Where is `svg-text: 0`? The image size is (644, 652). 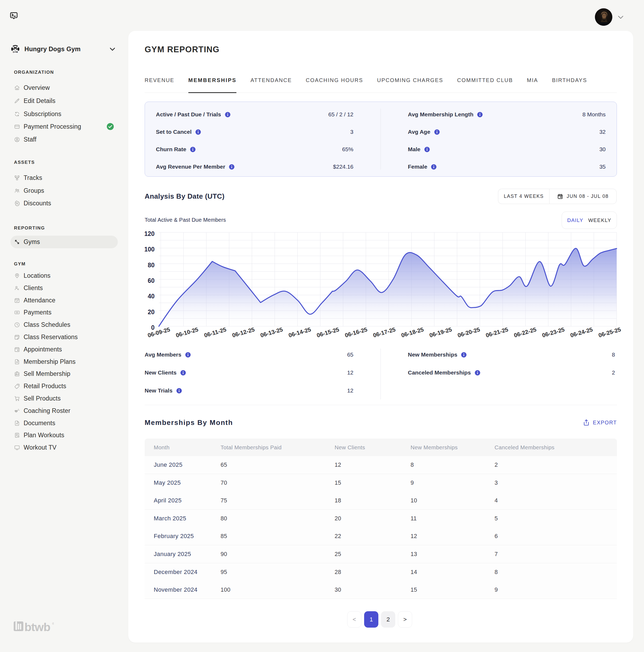
svg-text: 0 is located at coordinates (153, 327).